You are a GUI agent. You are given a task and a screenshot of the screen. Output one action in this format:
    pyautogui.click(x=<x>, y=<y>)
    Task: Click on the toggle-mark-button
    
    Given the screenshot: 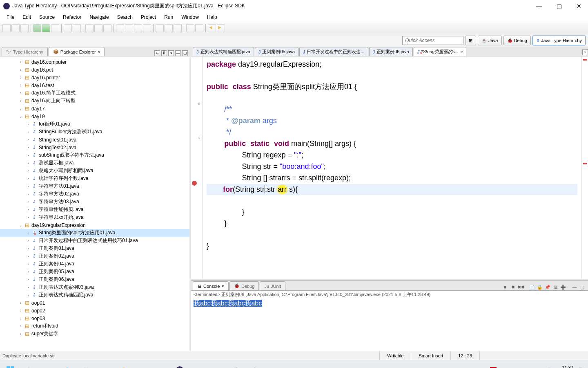 What is the action you would take?
    pyautogui.click(x=107, y=28)
    